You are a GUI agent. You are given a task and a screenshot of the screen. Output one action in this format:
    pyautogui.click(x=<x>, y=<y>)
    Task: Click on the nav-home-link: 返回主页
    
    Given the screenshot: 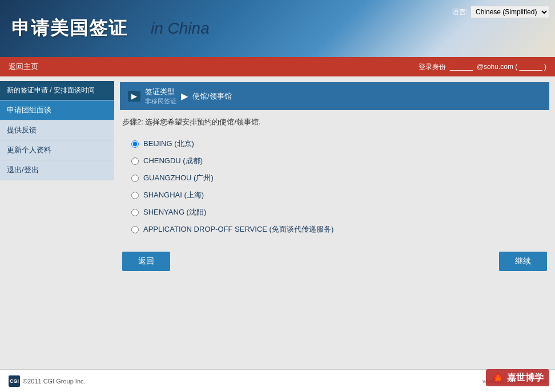 What is the action you would take?
    pyautogui.click(x=23, y=67)
    